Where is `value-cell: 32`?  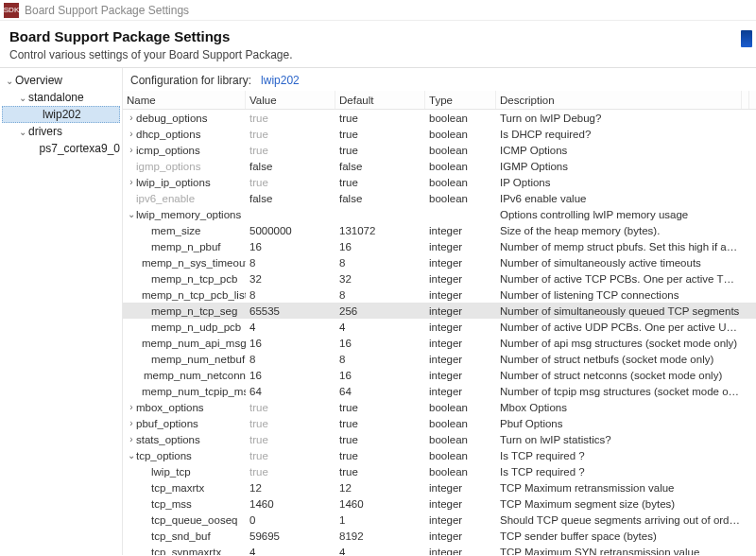 value-cell: 32 is located at coordinates (291, 279).